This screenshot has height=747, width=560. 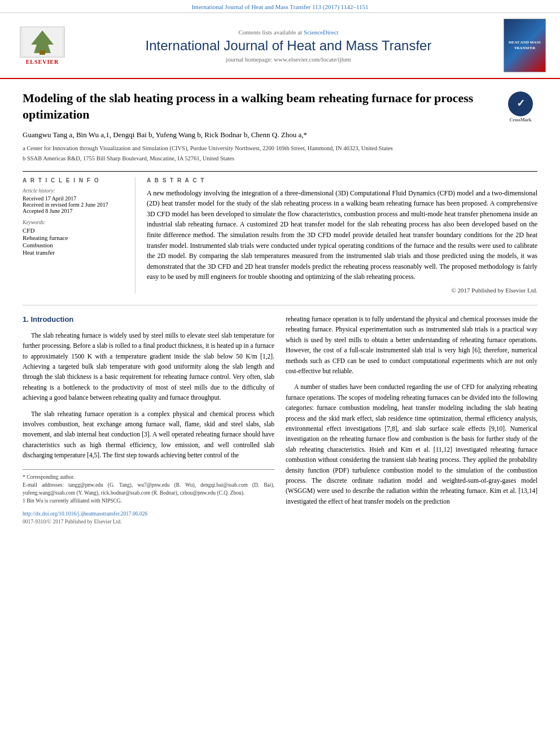 What do you see at coordinates (79, 235) in the screenshot?
I see `article-info-panel: A R T I C L E I N F O Article history: R…` at bounding box center [79, 235].